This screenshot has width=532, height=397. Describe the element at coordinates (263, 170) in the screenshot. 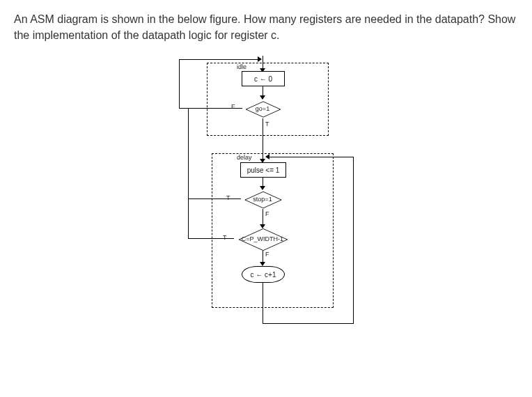

I see `output-pulse-text: pulse <= 1` at that location.